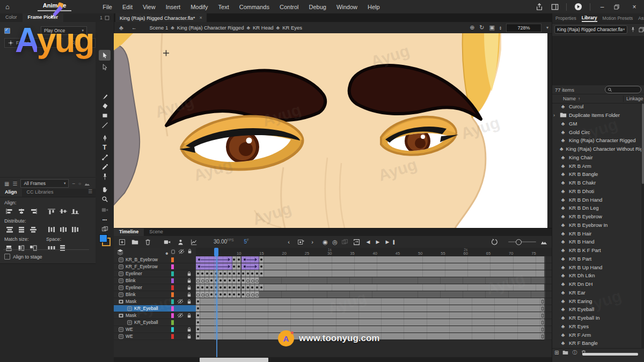  What do you see at coordinates (597, 327) in the screenshot?
I see `library-item: ♣KR Eyes` at bounding box center [597, 327].